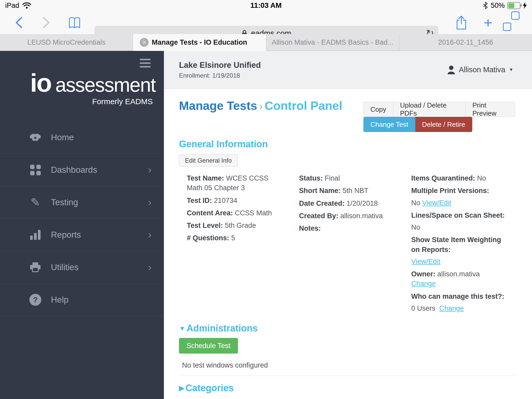  What do you see at coordinates (182, 328) in the screenshot?
I see `collapse-triangle-icon: ▼` at bounding box center [182, 328].